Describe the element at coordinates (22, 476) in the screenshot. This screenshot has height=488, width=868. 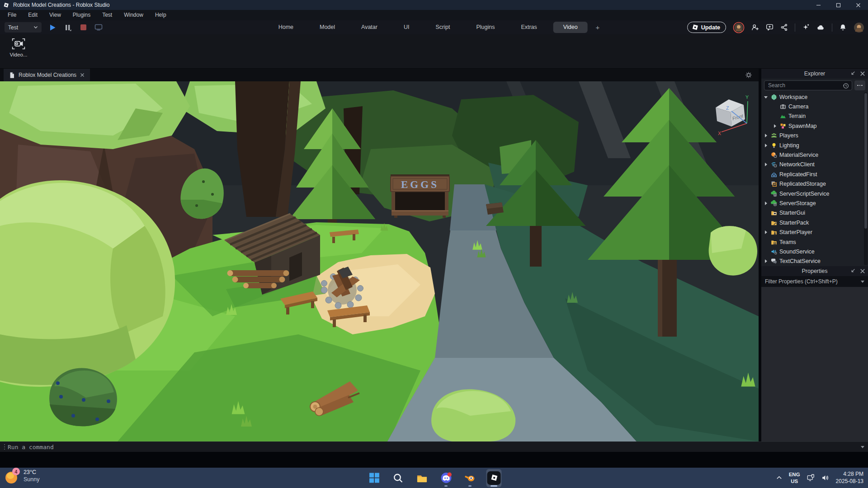
I see `weather-widget: 4 23°C Sunny` at that location.